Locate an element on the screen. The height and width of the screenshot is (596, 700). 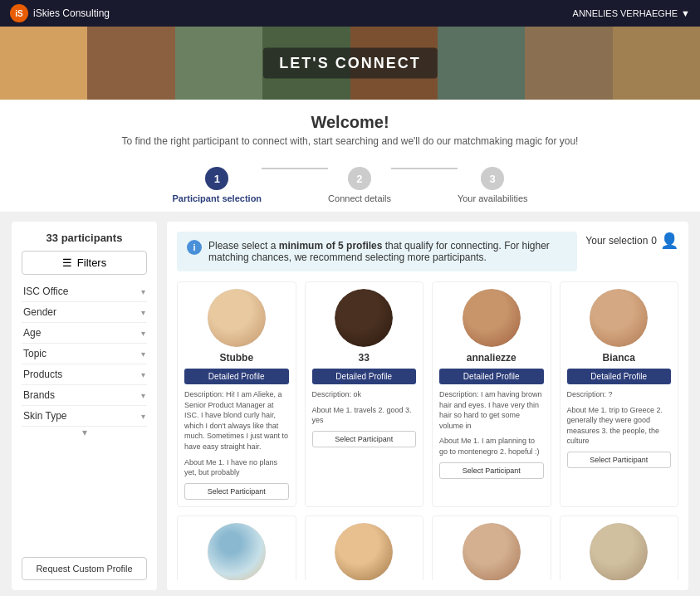
filter-gender: Gender ▾ is located at coordinates (85, 312).